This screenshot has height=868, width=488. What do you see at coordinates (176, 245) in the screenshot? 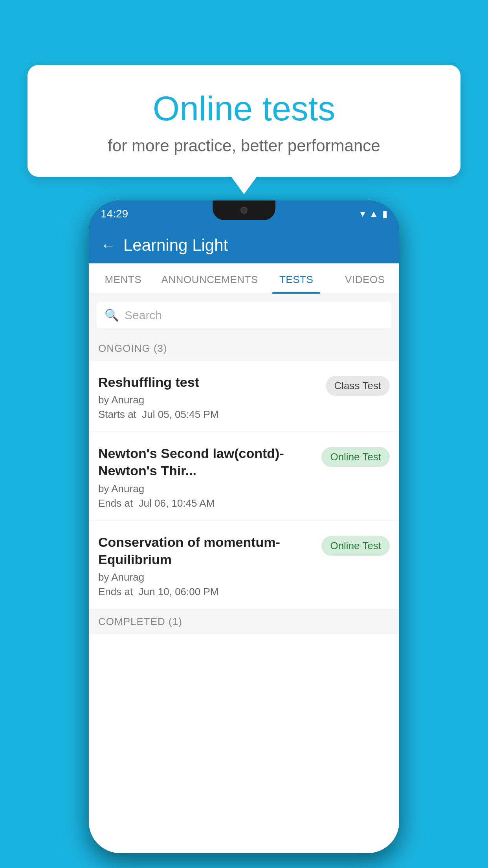
I see `app-title: Learning Light` at bounding box center [176, 245].